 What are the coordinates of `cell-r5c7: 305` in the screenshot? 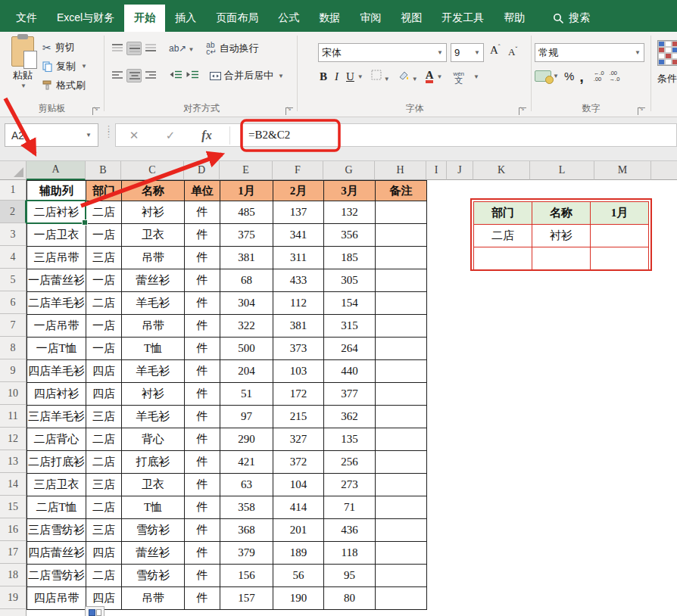 It's located at (350, 281).